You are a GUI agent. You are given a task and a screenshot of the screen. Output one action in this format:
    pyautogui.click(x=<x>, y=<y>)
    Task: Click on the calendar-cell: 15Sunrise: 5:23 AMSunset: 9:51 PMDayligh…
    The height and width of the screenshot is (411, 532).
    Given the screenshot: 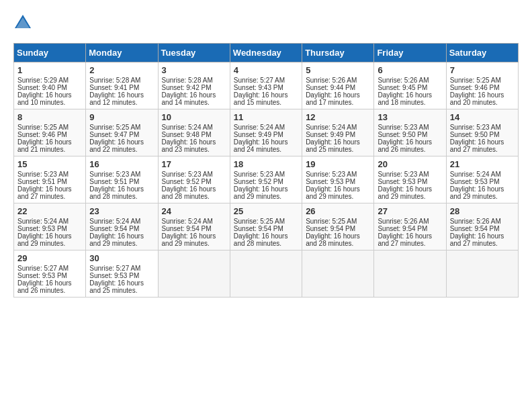 What is the action you would take?
    pyautogui.click(x=50, y=180)
    